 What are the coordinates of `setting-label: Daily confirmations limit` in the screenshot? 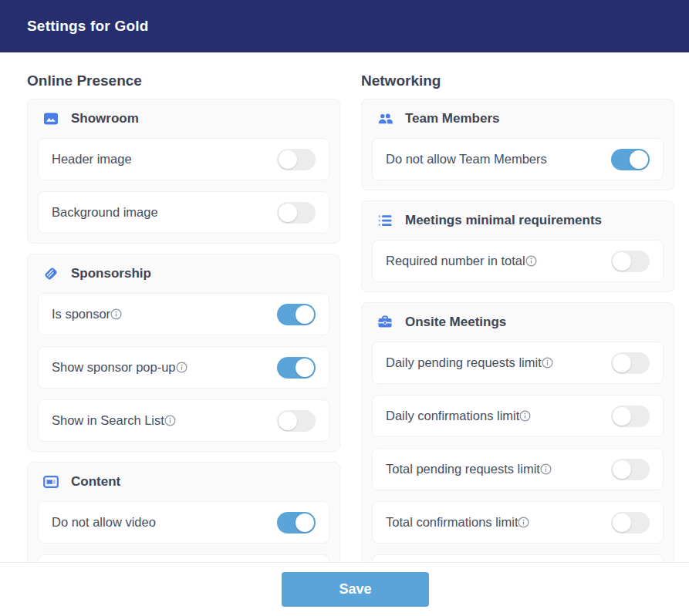 It's located at (452, 416).